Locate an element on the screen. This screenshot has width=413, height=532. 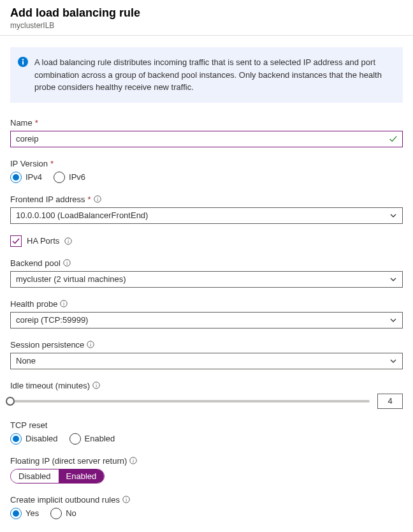
ha-ports-checkbox is located at coordinates (16, 241).